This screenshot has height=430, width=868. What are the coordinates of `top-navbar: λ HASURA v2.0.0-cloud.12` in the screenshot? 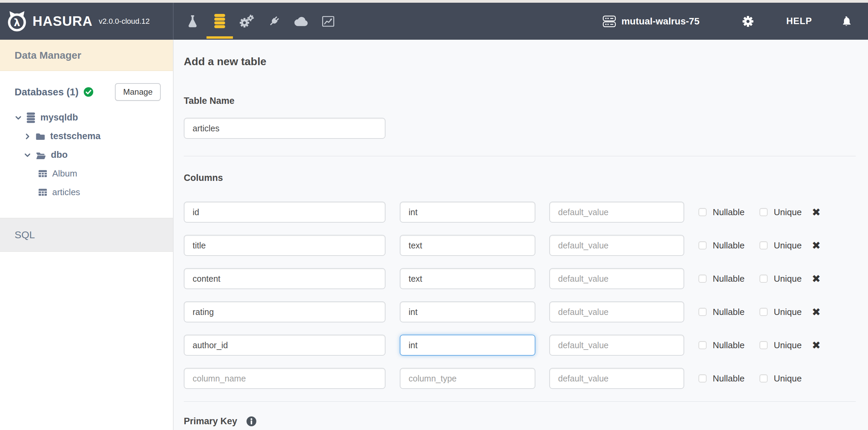 It's located at (434, 21).